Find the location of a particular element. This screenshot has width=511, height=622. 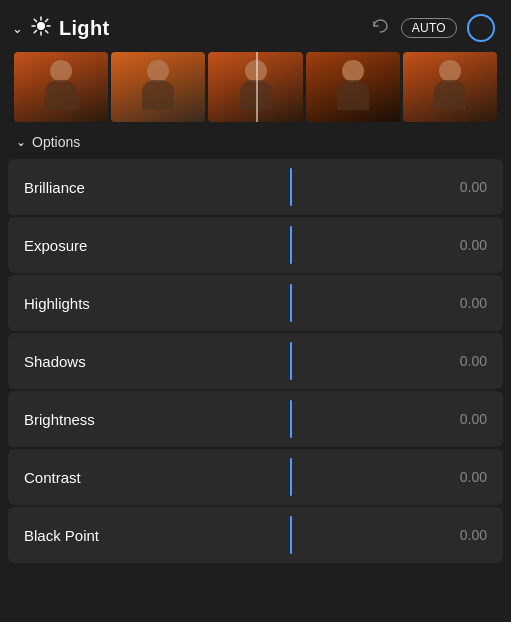

slider-handle-brilliance is located at coordinates (291, 187).